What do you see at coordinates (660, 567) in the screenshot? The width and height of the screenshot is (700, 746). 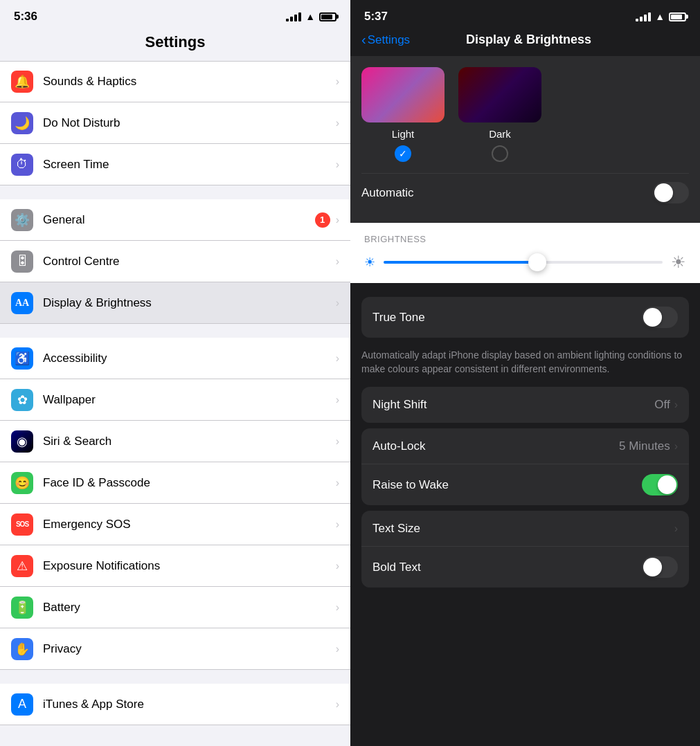 I see `bold-text-toggle` at bounding box center [660, 567].